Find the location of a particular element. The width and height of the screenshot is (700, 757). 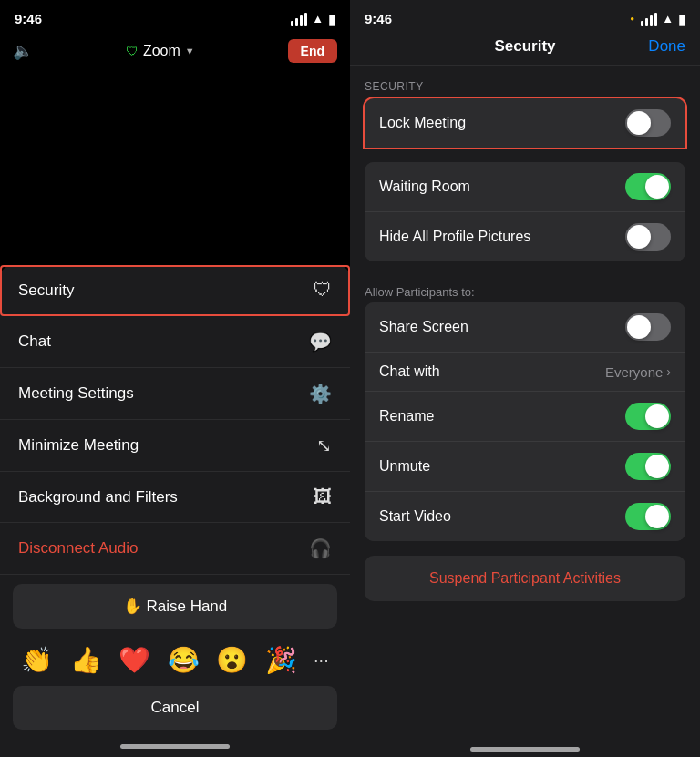

home-bar-right is located at coordinates (525, 749).